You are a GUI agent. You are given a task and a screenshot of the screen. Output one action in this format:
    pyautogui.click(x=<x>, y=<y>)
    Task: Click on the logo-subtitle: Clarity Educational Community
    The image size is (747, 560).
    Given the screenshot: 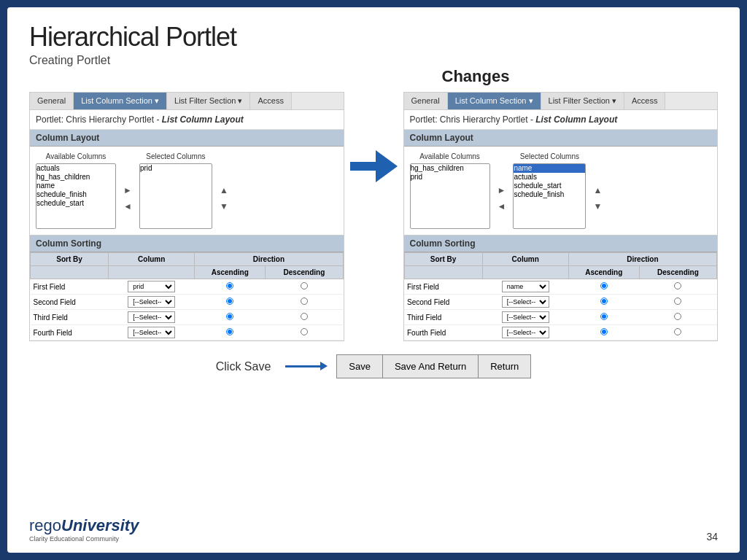 What is the action you would take?
    pyautogui.click(x=84, y=539)
    